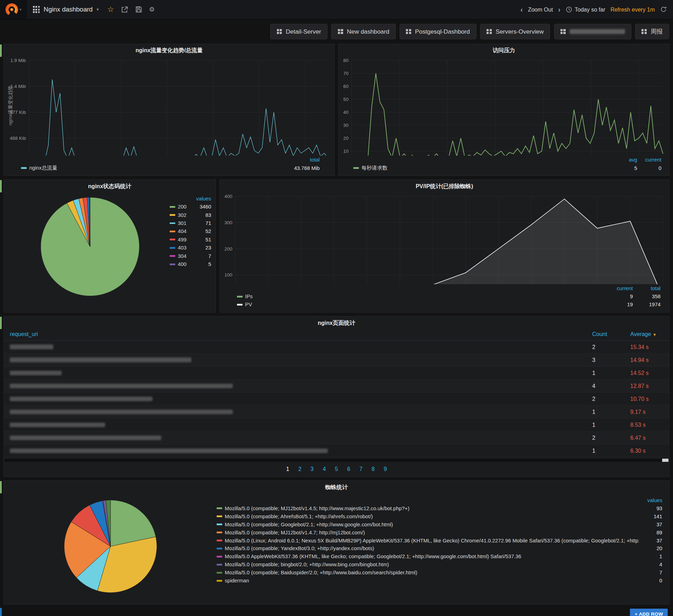  What do you see at coordinates (664, 9) in the screenshot?
I see `refresh-icon` at bounding box center [664, 9].